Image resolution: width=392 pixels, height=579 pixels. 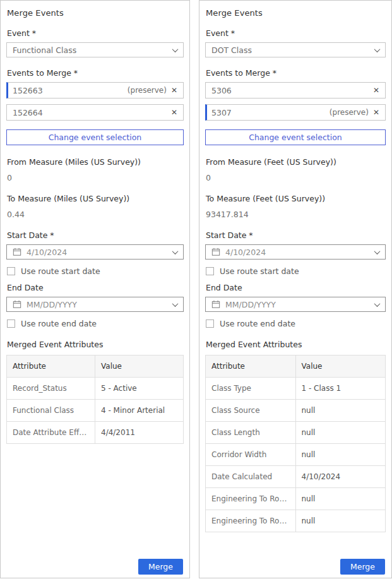 I want to click on attribute-name: Class Type, so click(x=251, y=389).